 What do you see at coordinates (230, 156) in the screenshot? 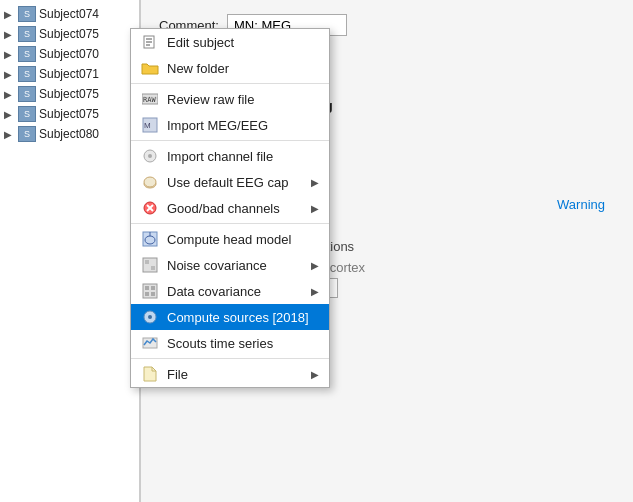
I see `menu-item-import-channel: Import channel file` at bounding box center [230, 156].